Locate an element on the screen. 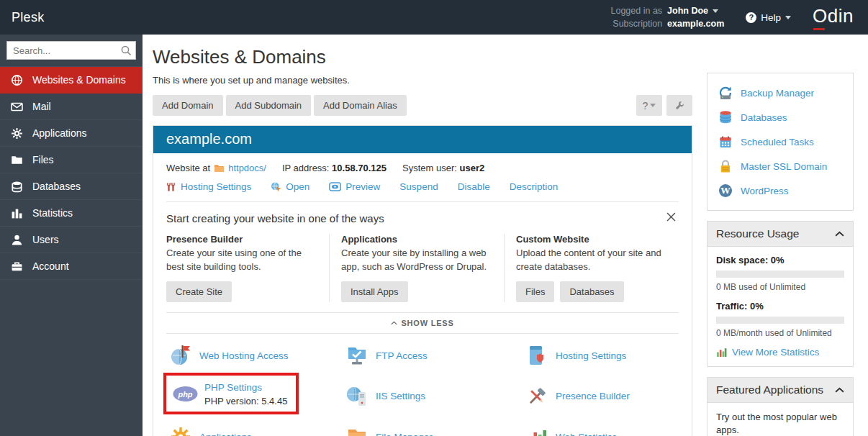  promo-col-text: Upload the content of your site and crea… is located at coordinates (592, 260).